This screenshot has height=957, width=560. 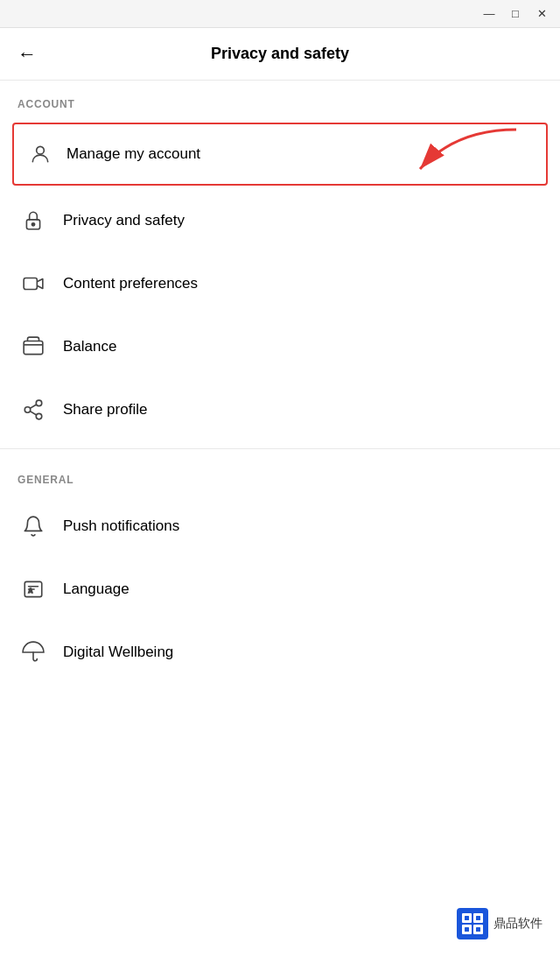 What do you see at coordinates (33, 347) in the screenshot?
I see `wallet-icon` at bounding box center [33, 347].